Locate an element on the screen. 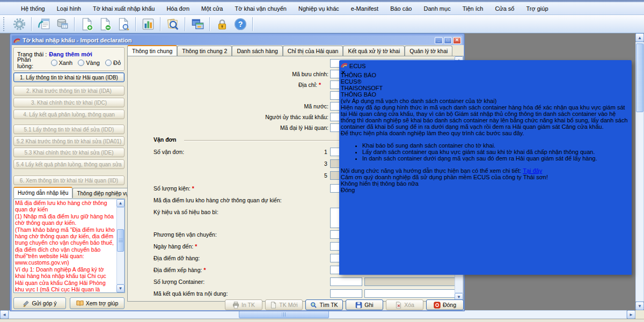 This screenshot has height=322, width=644. tab-general-info-2: Thông tin chung 2 is located at coordinates (204, 50).